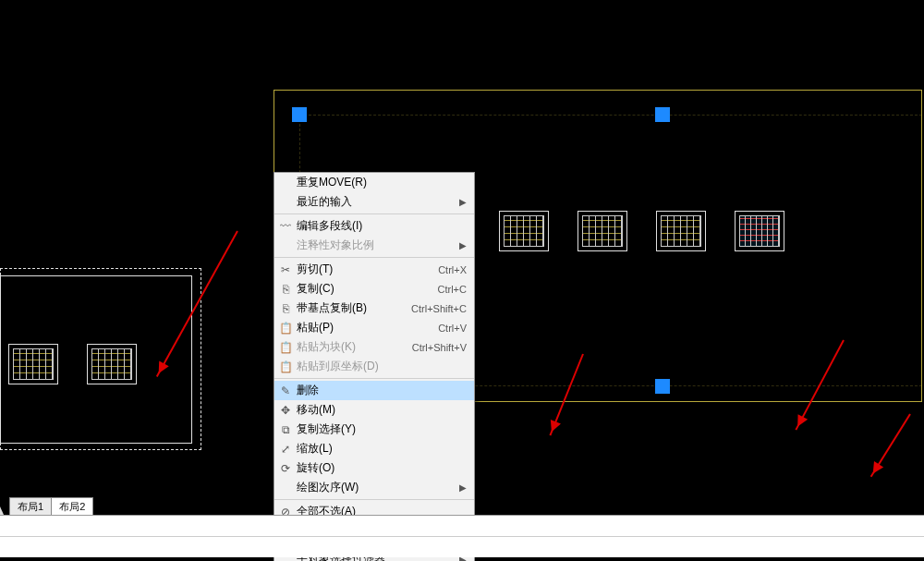  What do you see at coordinates (462, 536) in the screenshot?
I see `command-panel` at bounding box center [462, 536].